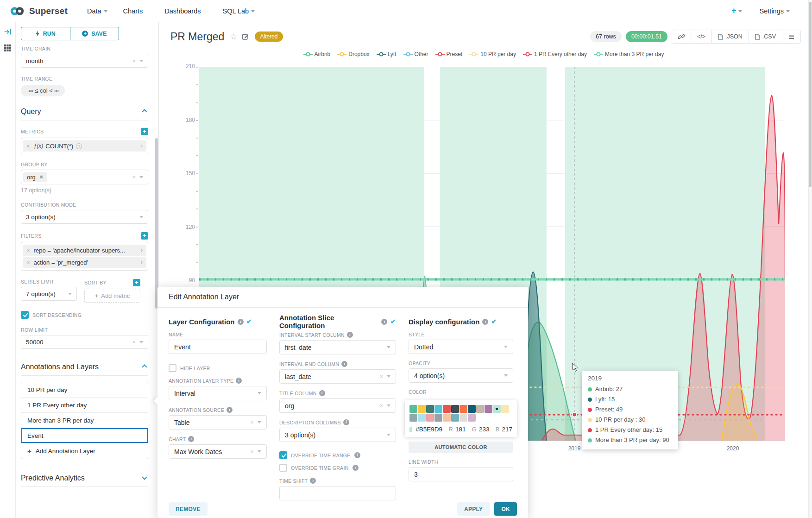  I want to click on legend-item: Dropbox, so click(353, 54).